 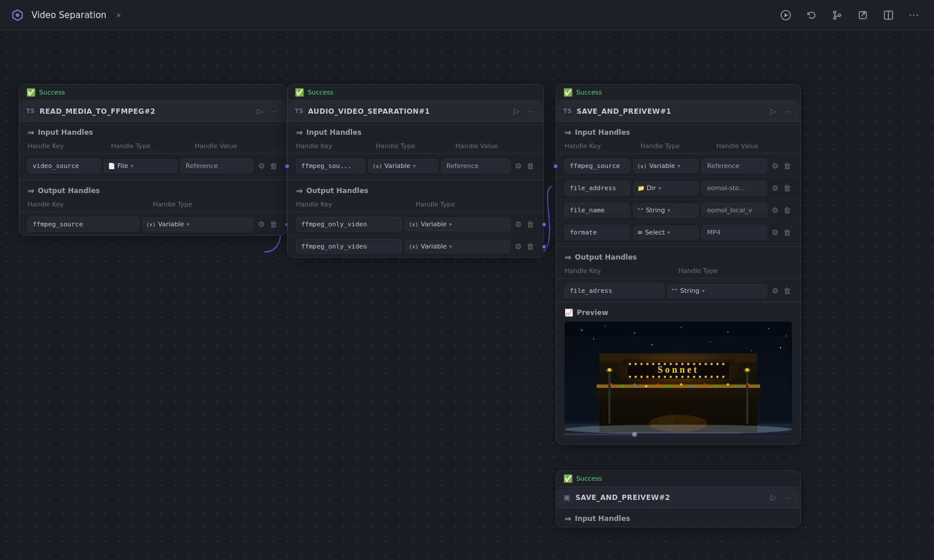 I want to click on topbar-left: Video Separation ×, so click(x=67, y=15).